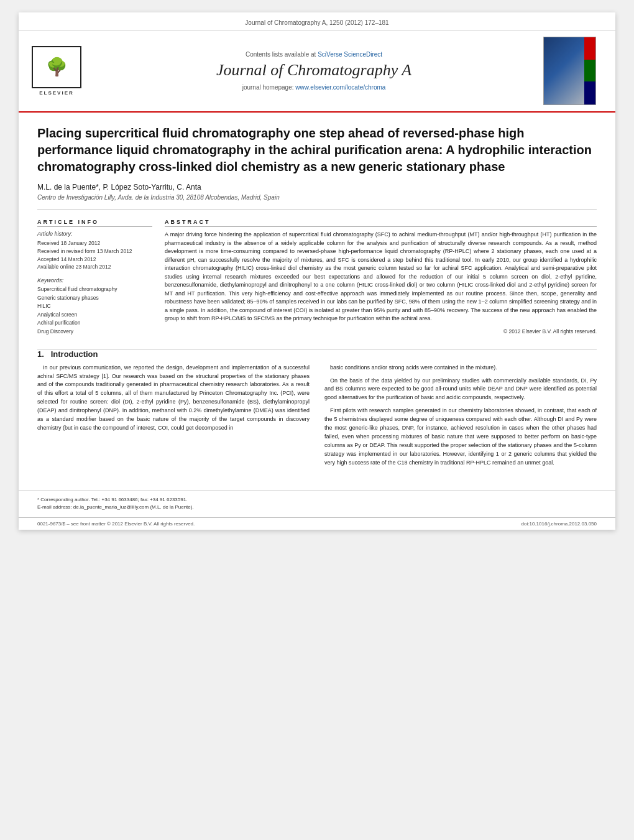  Describe the element at coordinates (317, 277) in the screenshot. I see `article-info-abstract: ARTICLE INFO Article history: Received 1…` at that location.